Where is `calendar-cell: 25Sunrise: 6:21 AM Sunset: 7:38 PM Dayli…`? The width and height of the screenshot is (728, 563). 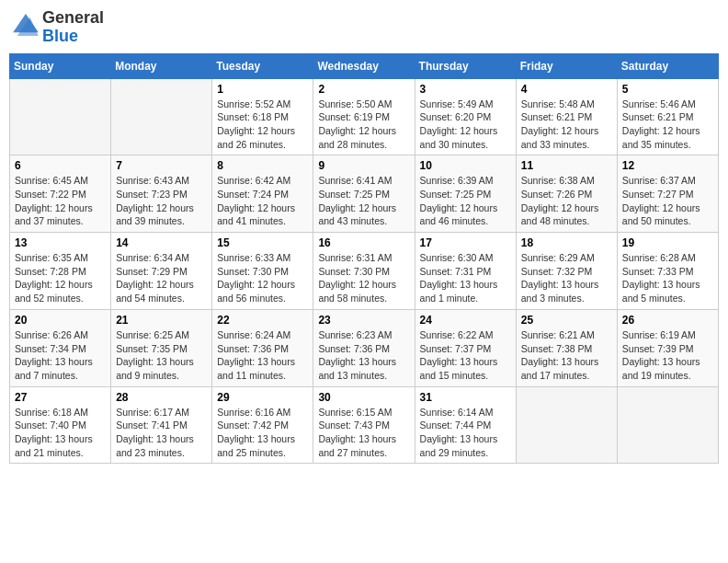
calendar-cell: 25Sunrise: 6:21 AM Sunset: 7:38 PM Dayli… is located at coordinates (566, 348).